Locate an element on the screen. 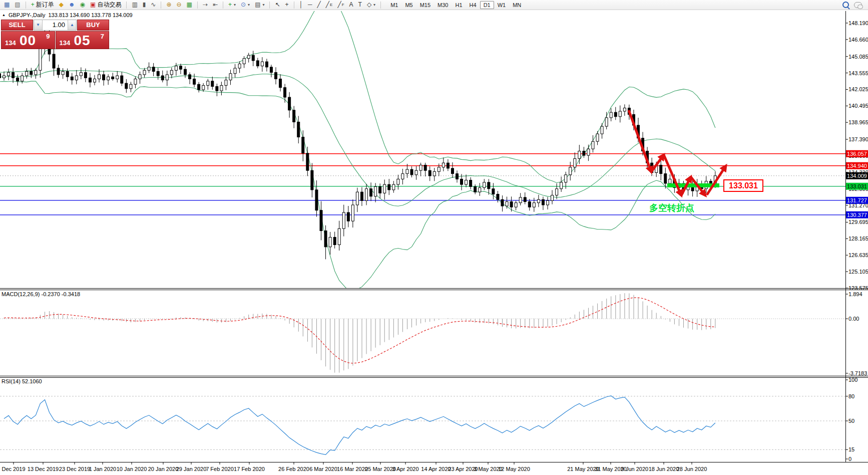 Image resolution: width=868 pixels, height=475 pixels. volume-increase-button: ▲ is located at coordinates (72, 25).